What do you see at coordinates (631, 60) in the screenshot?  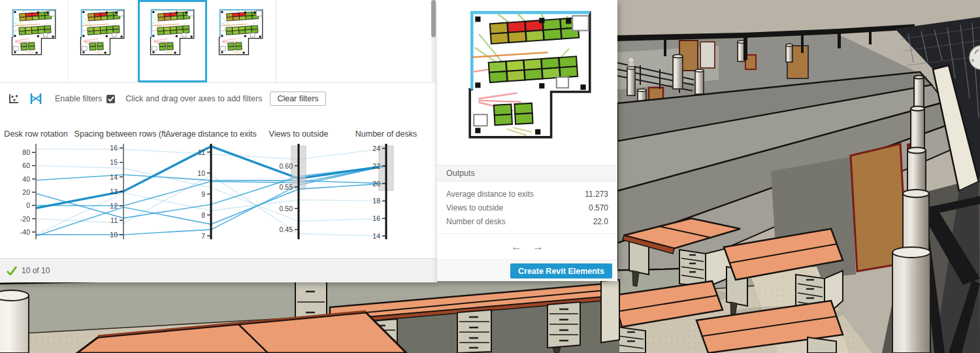 I see `person-figure` at bounding box center [631, 60].